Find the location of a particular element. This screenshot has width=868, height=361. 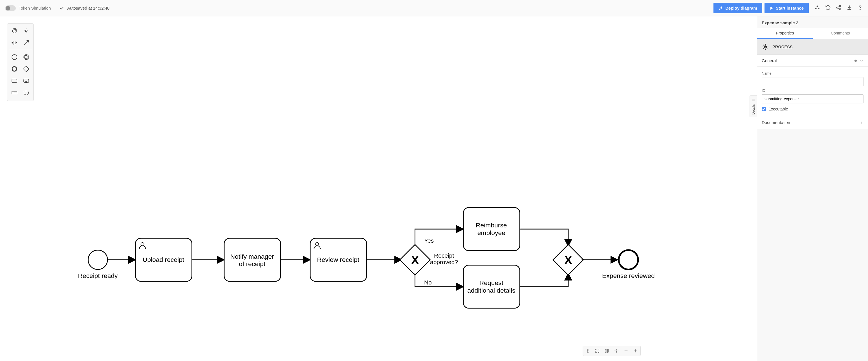

gateway-label-l2: approved? is located at coordinates (444, 262).